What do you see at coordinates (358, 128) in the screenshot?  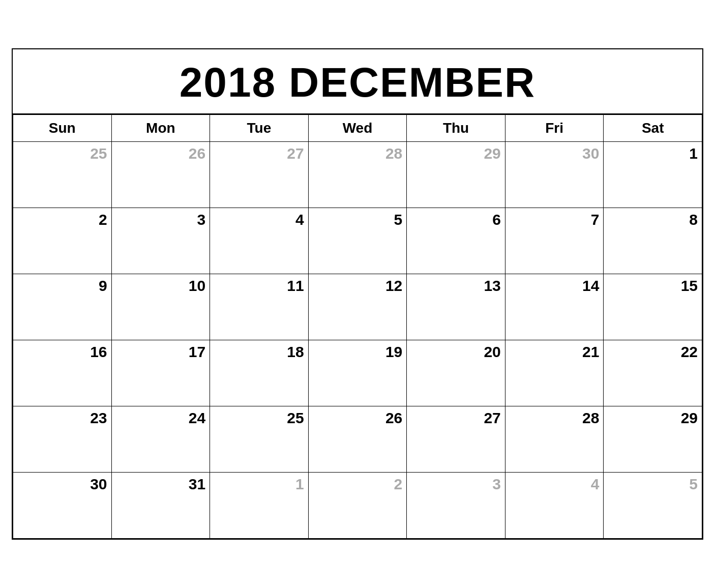 I see `days-of-week-row: SunMonTueWedThuFriSat` at bounding box center [358, 128].